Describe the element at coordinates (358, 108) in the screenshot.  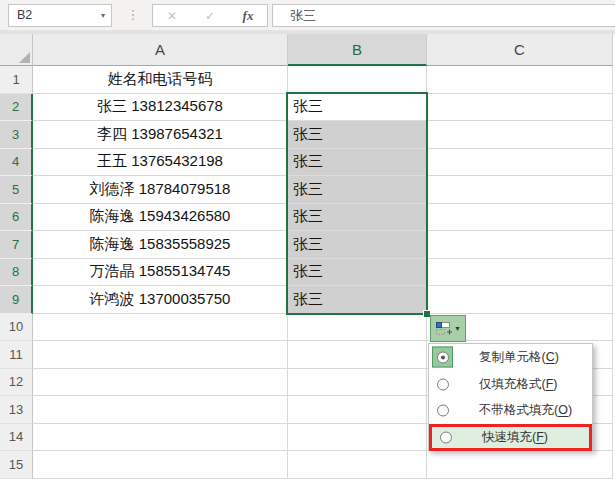
I see `cell-B2: 张三` at that location.